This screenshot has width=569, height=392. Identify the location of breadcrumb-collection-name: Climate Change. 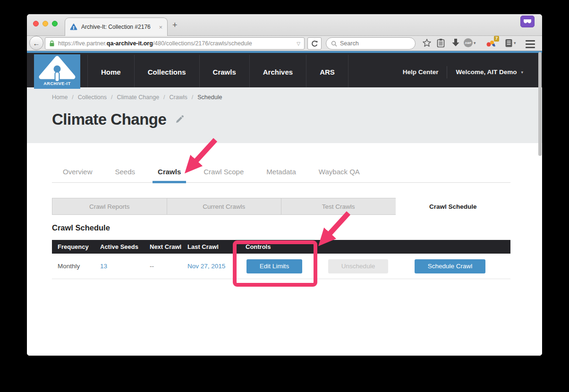
(138, 97).